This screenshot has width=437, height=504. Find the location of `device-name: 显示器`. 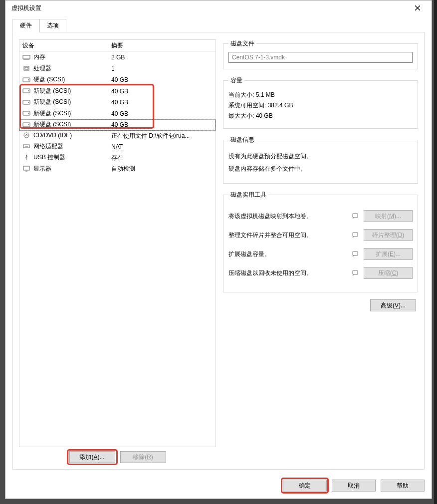

device-name: 显示器 is located at coordinates (42, 169).